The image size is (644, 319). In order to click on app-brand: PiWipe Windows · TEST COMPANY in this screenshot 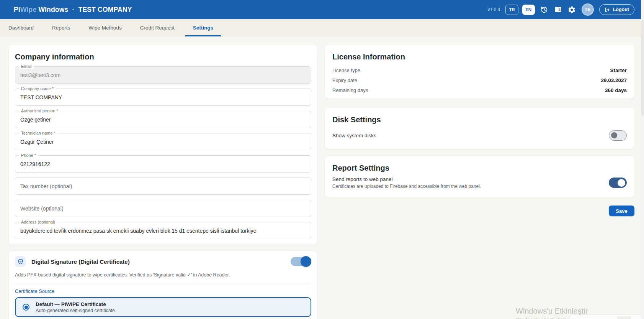, I will do `click(73, 10)`.